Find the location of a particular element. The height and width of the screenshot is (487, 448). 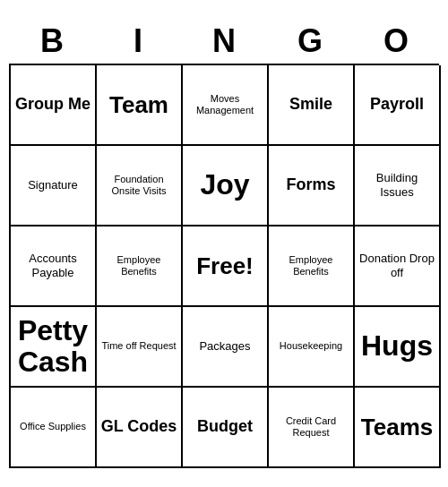

cell-3-3: Housekeeping is located at coordinates (312, 347).